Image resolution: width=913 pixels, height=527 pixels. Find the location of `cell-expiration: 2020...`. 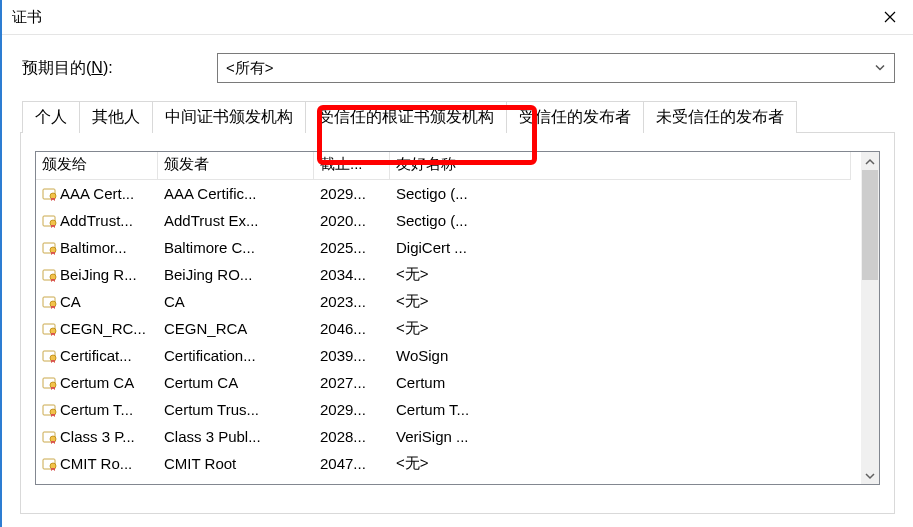

cell-expiration: 2020... is located at coordinates (352, 220).